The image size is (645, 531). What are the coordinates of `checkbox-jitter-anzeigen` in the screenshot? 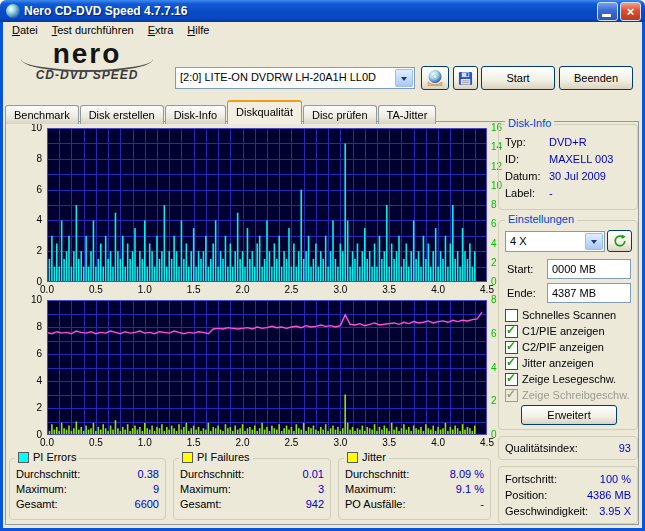 It's located at (512, 364).